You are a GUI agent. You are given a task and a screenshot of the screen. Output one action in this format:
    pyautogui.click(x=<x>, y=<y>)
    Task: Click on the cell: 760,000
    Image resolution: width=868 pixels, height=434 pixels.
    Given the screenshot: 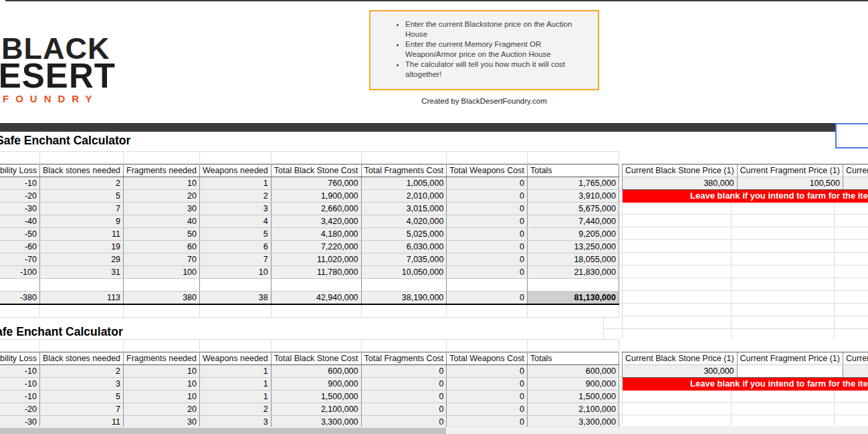 What is the action you would take?
    pyautogui.click(x=316, y=183)
    